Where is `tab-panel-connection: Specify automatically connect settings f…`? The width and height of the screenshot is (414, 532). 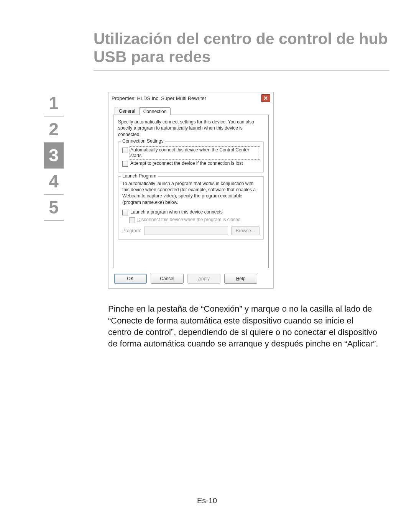 tab-panel-connection: Specify automatically connect settings f… is located at coordinates (191, 192).